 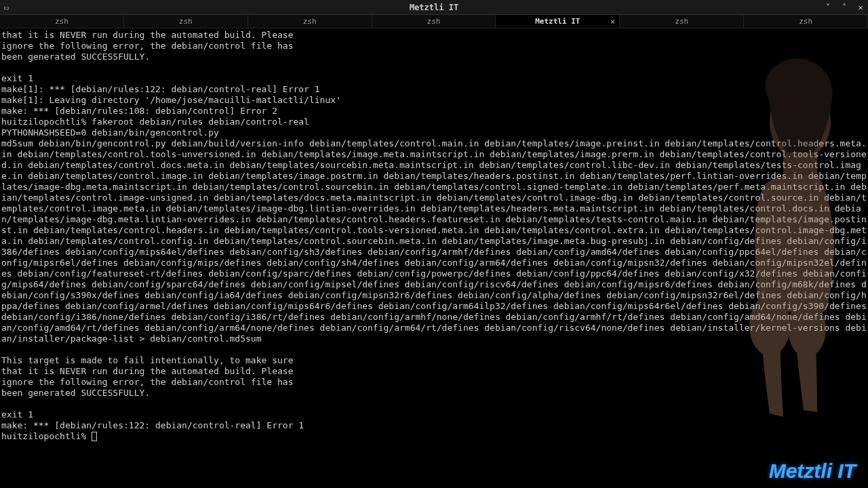 I want to click on tab-1: zsh, so click(x=186, y=22).